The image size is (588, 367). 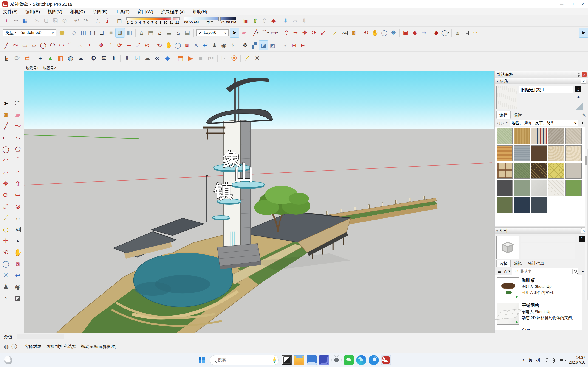 I want to click on two-point-arc-icon: ⌒, so click(x=71, y=45).